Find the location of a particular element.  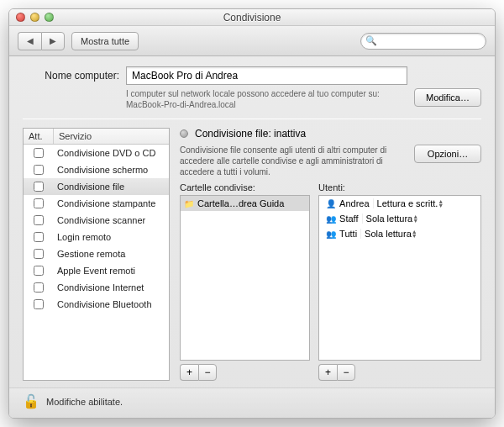

show-all-button: Mostra tutte is located at coordinates (105, 41).